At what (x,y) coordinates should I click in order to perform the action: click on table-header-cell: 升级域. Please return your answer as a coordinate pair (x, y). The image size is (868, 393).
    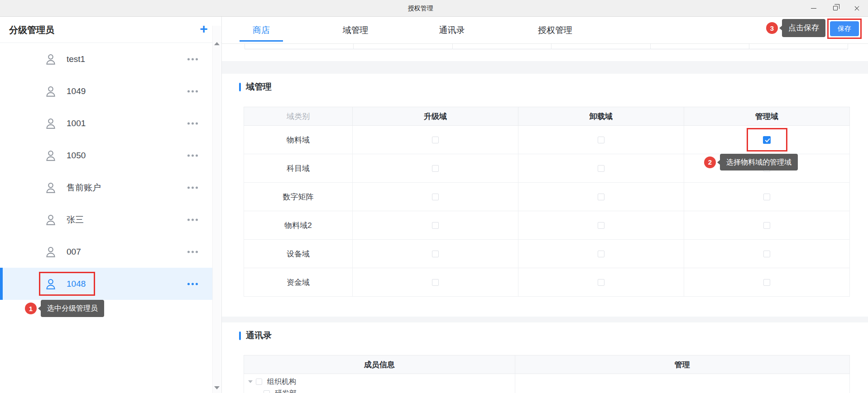
    Looking at the image, I should click on (436, 116).